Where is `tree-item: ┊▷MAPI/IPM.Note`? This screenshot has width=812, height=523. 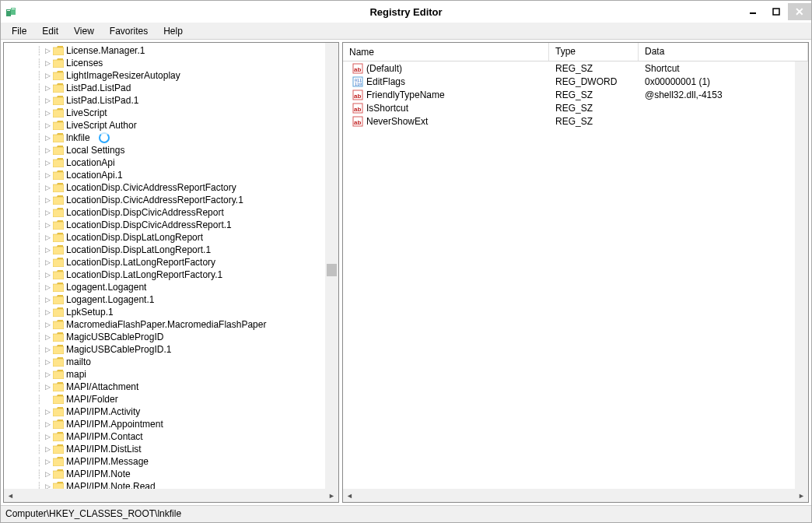 tree-item: ┊▷MAPI/IPM.Note is located at coordinates (165, 474).